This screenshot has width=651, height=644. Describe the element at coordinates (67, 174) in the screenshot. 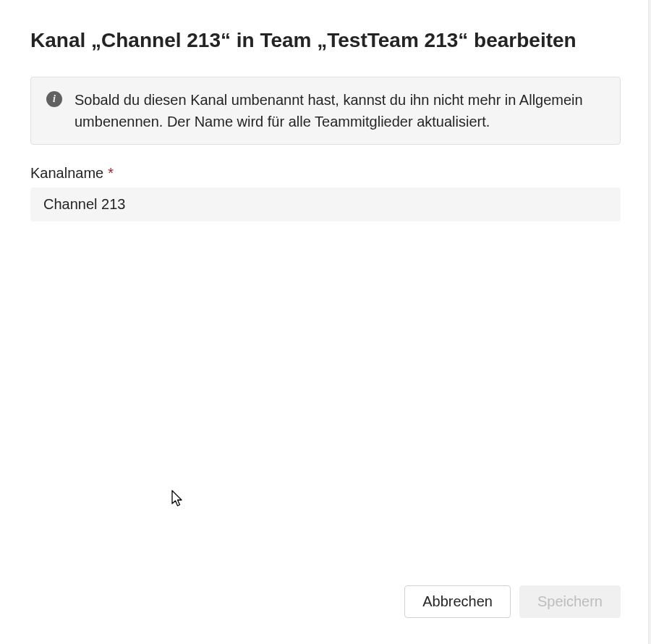

I see `channel-name-label-text: Kanalname` at that location.